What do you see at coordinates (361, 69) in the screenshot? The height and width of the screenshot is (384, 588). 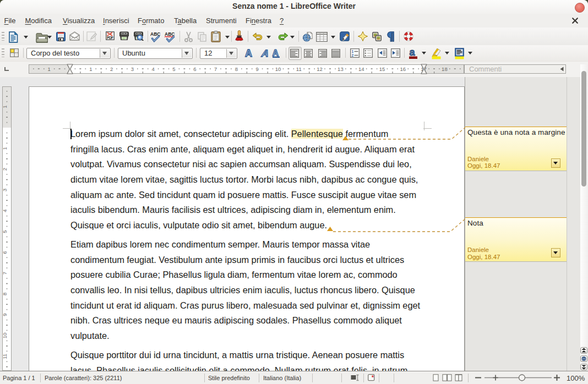 I see `svg-text: 14` at bounding box center [361, 69].